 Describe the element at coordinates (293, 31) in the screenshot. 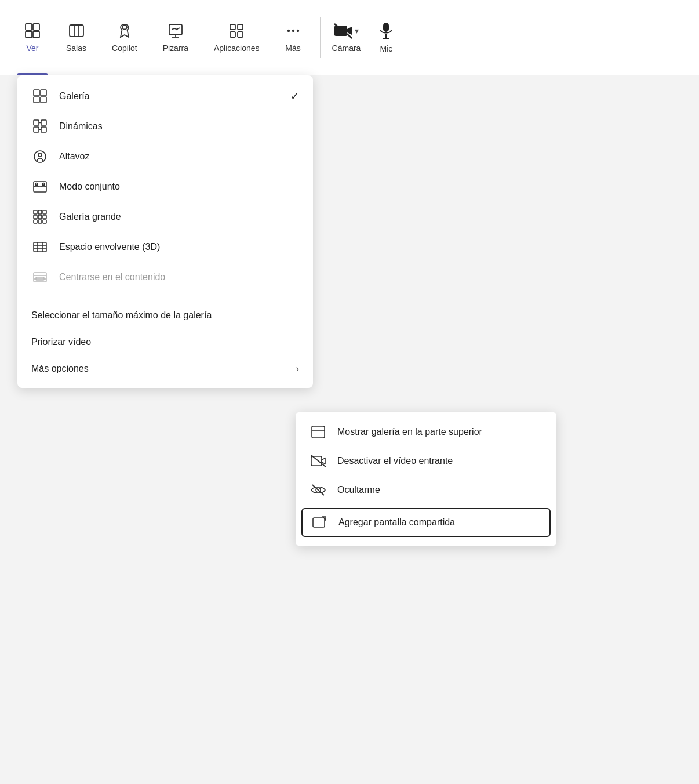

I see `mas-icon` at that location.